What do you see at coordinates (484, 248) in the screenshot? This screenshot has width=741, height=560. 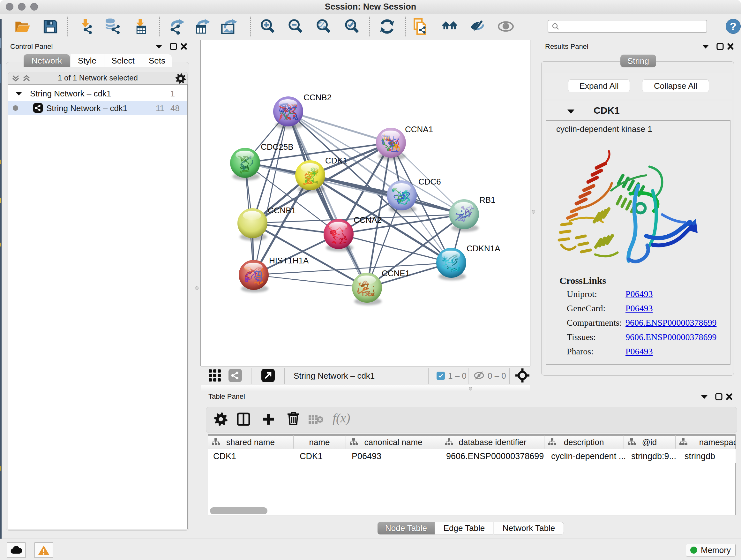 I see `svg-text: CDKN1A` at bounding box center [484, 248].